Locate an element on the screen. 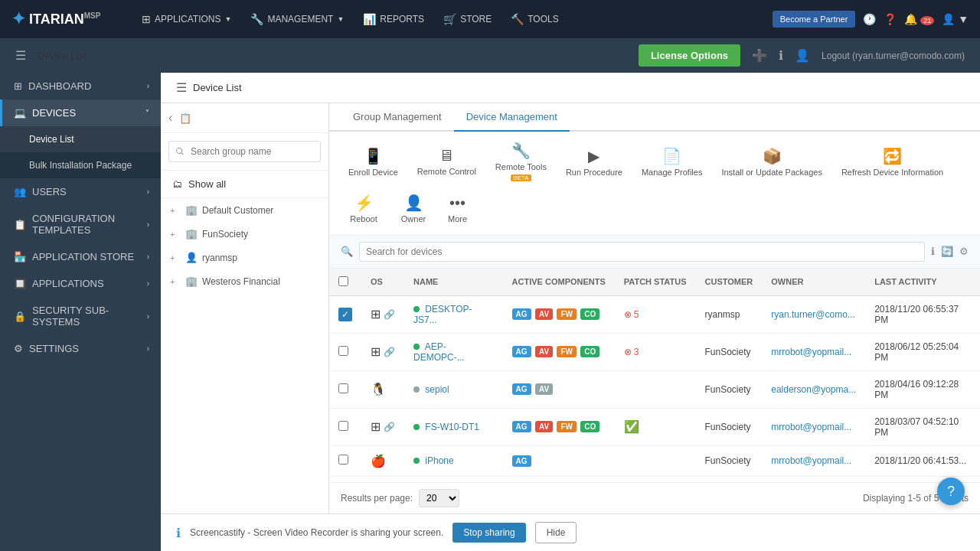 The height and width of the screenshot is (551, 980). sidebar-item-device-list: Device List is located at coordinates (80, 139).